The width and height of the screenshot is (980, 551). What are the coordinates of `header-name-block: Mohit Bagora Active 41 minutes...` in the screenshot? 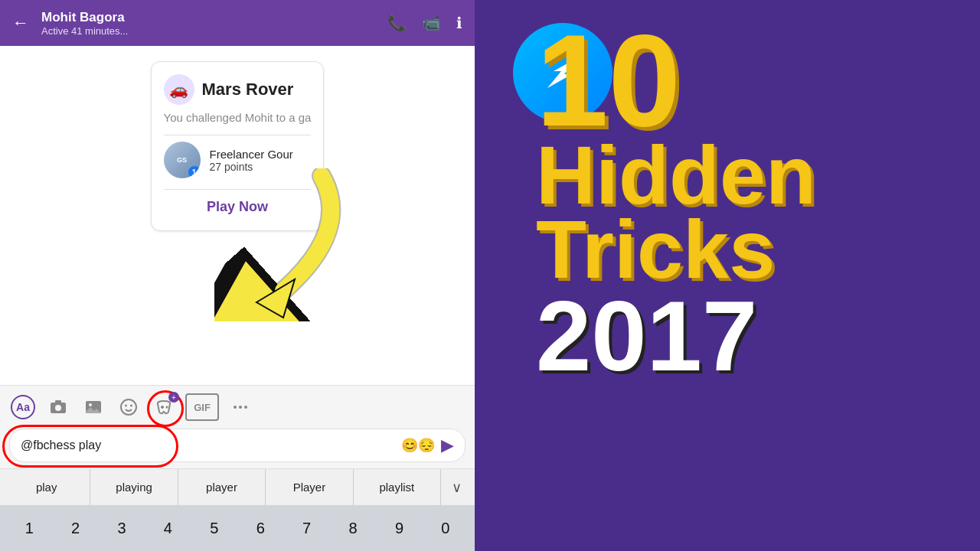 It's located at (208, 23).